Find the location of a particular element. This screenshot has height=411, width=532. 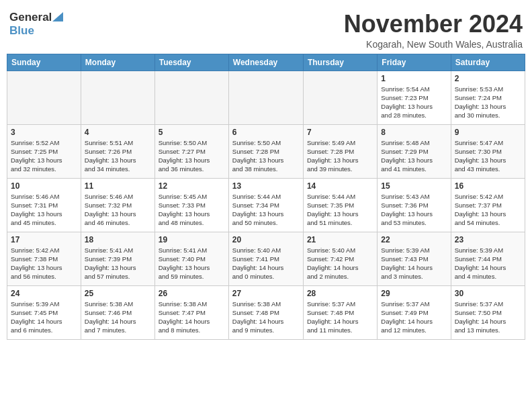

calendar-cell: 29Sunrise: 5:37 AM Sunset: 7:49 PM Dayli… is located at coordinates (414, 312).